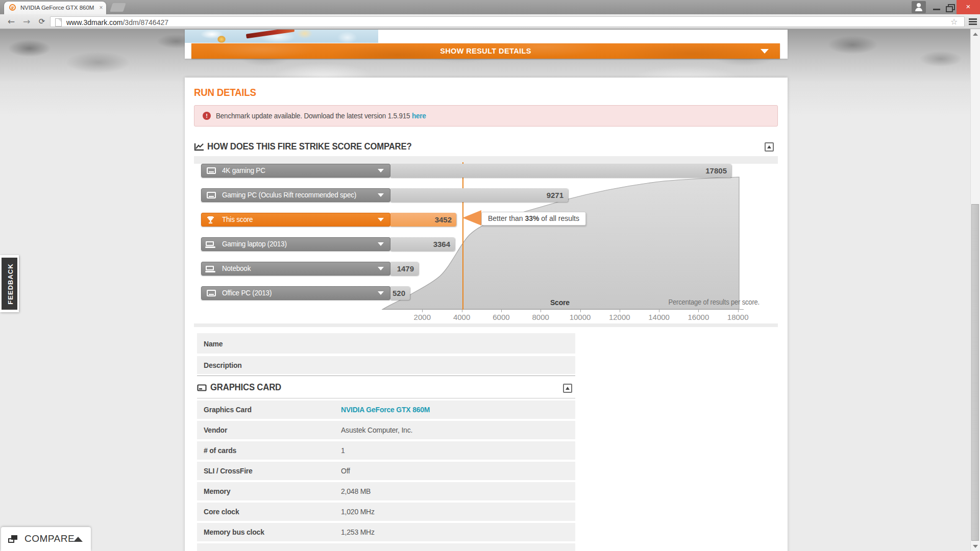 The image size is (980, 551). I want to click on tooltip-arrow-icon, so click(472, 218).